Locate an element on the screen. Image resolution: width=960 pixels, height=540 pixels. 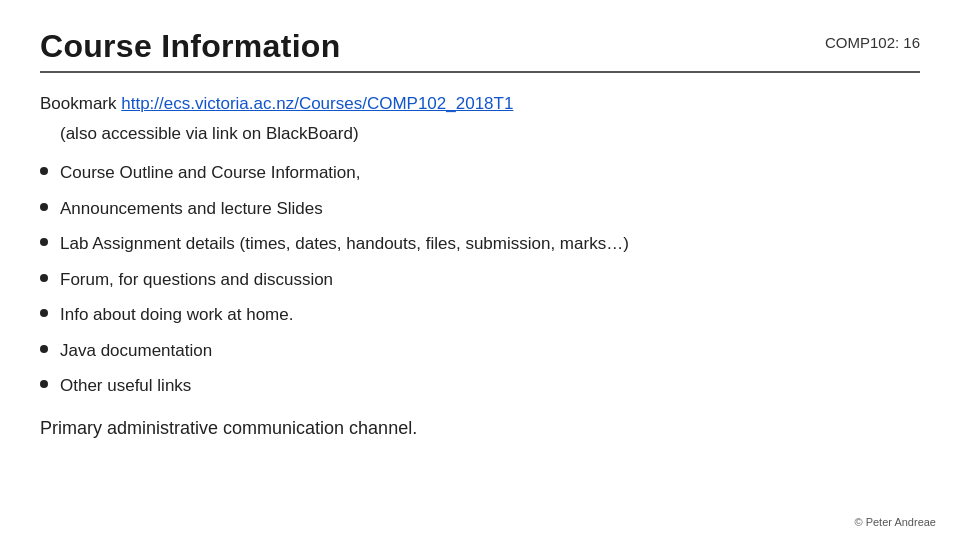
bullet-item: Info about doing work at home. is located at coordinates (480, 315).